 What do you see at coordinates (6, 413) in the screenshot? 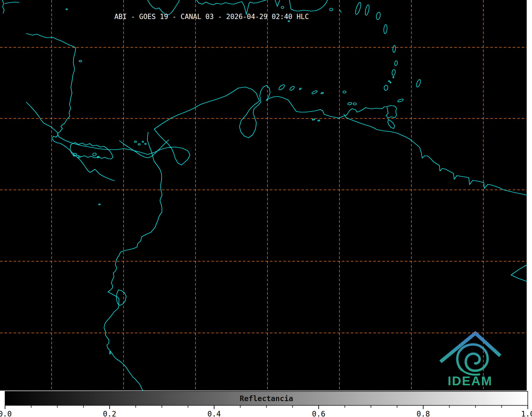
I see `colorbar-tick-label: 0.0` at bounding box center [6, 413].